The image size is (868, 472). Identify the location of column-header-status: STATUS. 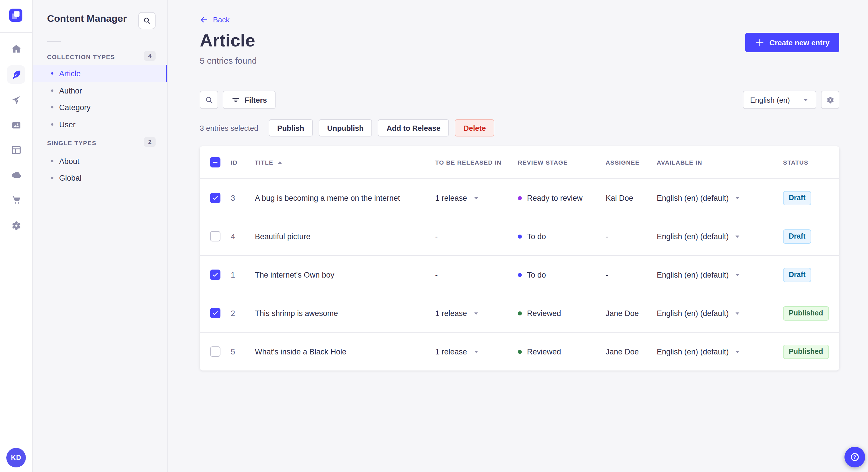
(811, 162).